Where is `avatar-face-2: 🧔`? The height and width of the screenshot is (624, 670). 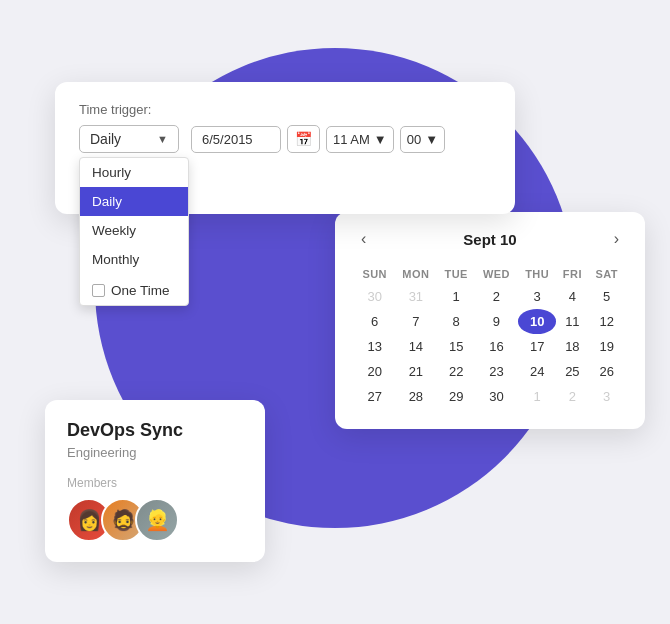 avatar-face-2: 🧔 is located at coordinates (124, 520).